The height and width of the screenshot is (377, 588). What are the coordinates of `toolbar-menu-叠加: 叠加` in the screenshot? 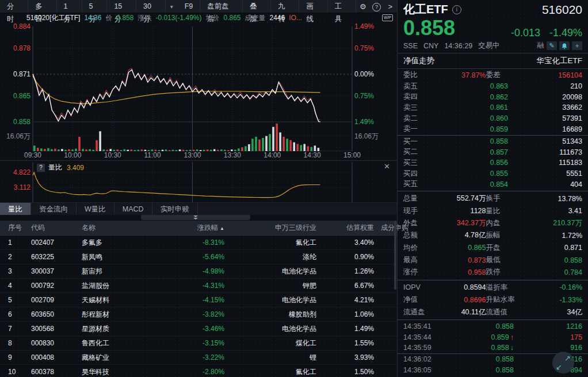 It's located at (257, 6).